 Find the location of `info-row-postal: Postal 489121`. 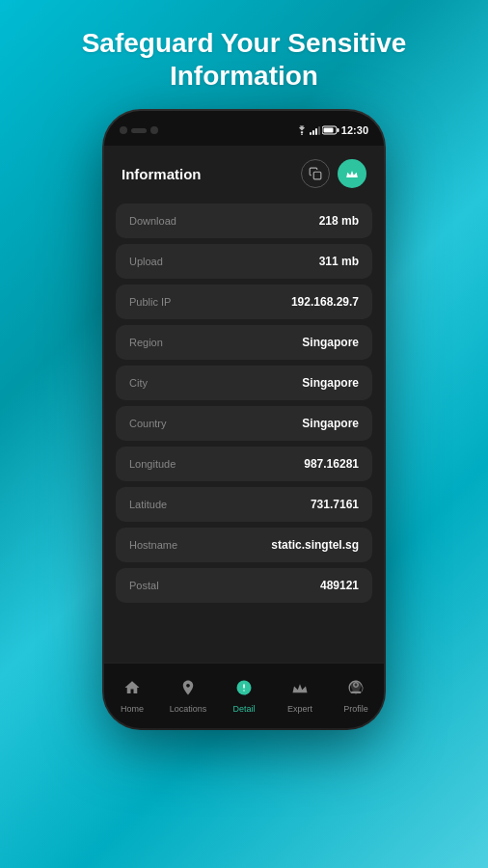

info-row-postal: Postal 489121 is located at coordinates (244, 585).